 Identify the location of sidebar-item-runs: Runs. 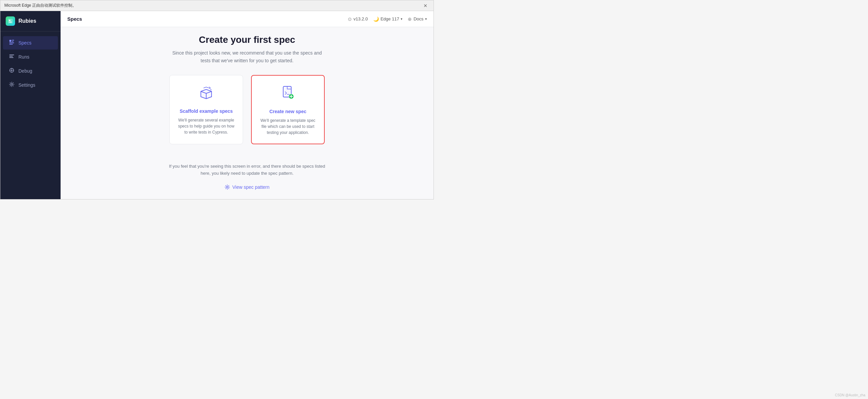
(30, 57).